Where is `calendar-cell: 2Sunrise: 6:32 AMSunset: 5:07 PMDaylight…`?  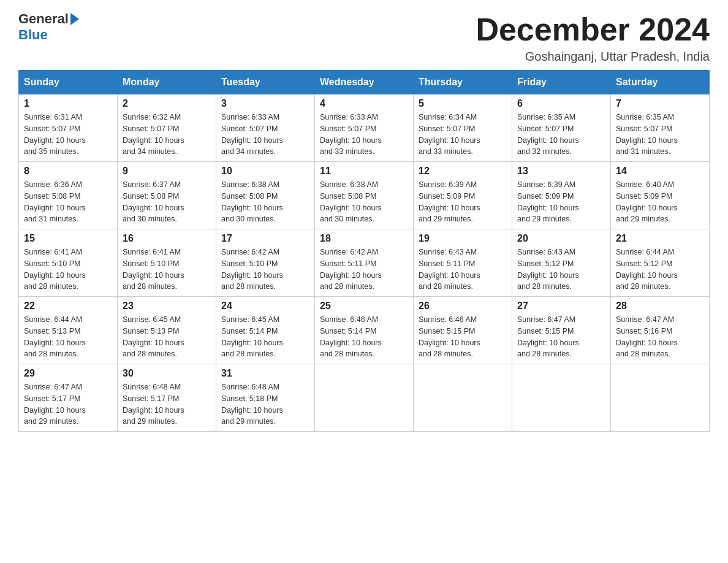
calendar-cell: 2Sunrise: 6:32 AMSunset: 5:07 PMDaylight… is located at coordinates (167, 128).